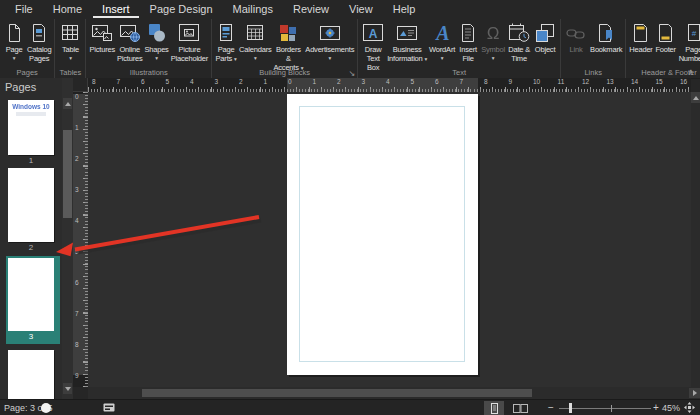 Image resolution: width=700 pixels, height=415 pixels. I want to click on draw-text-box-button: A Draw Text Box, so click(373, 46).